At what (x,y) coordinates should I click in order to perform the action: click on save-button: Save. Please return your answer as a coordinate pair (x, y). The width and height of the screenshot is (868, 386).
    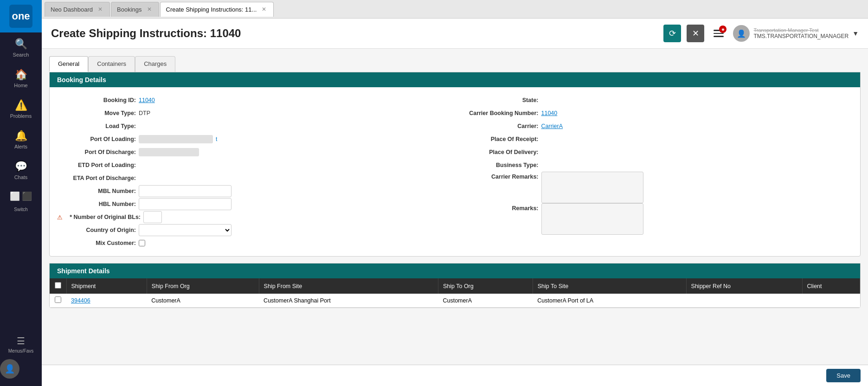
    Looking at the image, I should click on (843, 376).